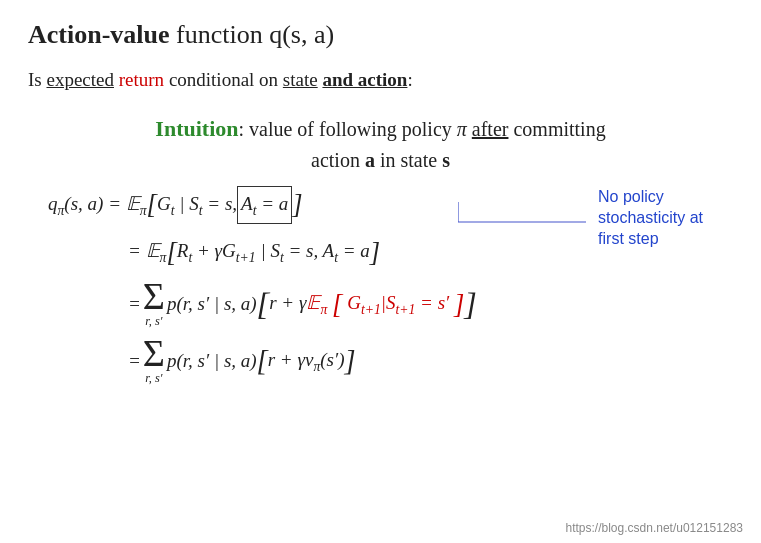 The width and height of the screenshot is (761, 543). I want to click on eq2-equals: = 𝔼π, so click(147, 252).